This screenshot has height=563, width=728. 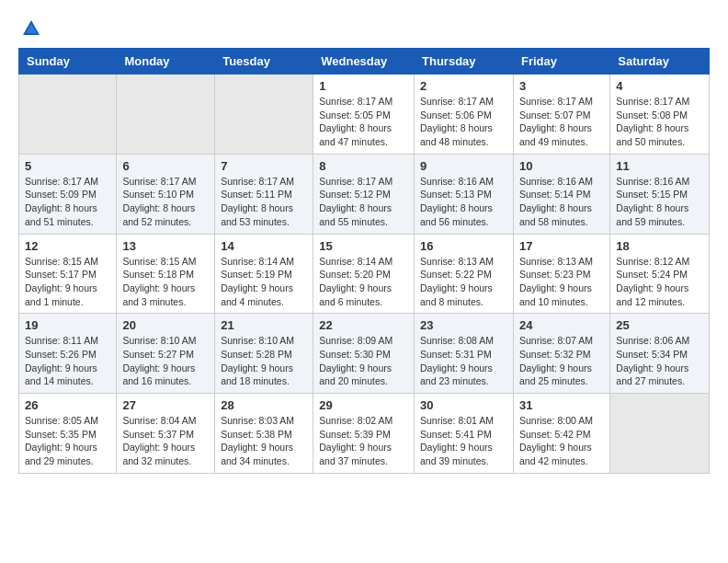 I want to click on day-info: Sunrise: 8:17 AMSunset: 5:10 PMDaylight:…, so click(x=165, y=202).